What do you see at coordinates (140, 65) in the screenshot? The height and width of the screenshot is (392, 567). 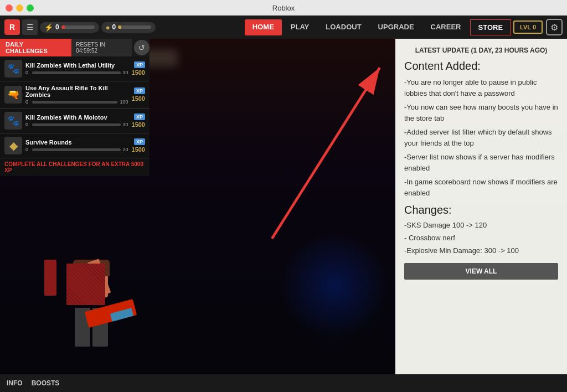 I see `xp-badge-1: XP` at bounding box center [140, 65].